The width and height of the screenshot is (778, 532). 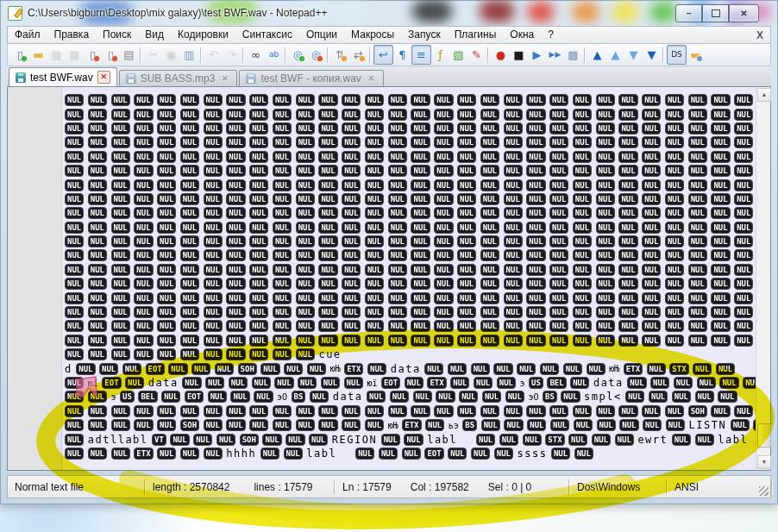 I want to click on tab-test BWF.wav: test BWF.wav✕, so click(x=63, y=77).